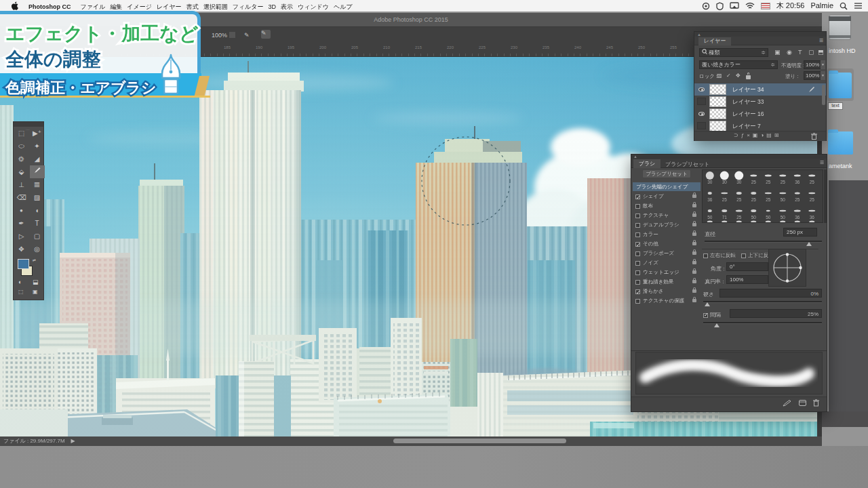  Describe the element at coordinates (725, 217) in the screenshot. I see `svg-text: 71` at that location.